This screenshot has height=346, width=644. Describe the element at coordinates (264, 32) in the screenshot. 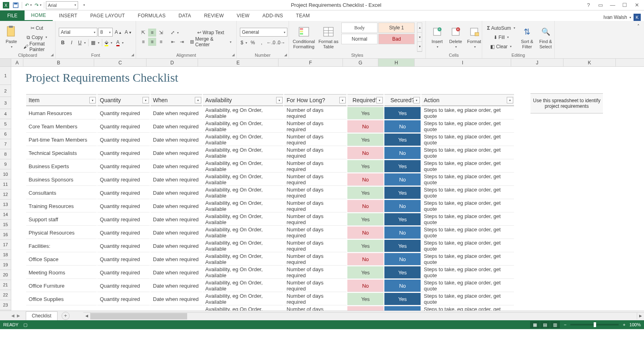

I see `number-format-combo: General▾` at that location.